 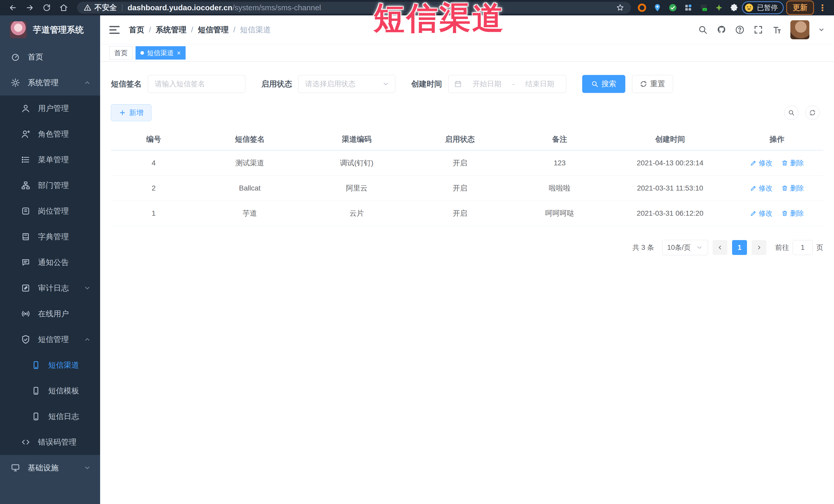 I want to click on prev-page-icon, so click(x=720, y=247).